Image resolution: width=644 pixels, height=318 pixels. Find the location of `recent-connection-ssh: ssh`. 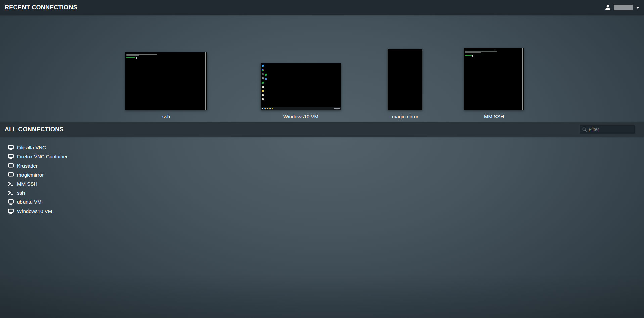

recent-connection-ssh: ssh is located at coordinates (166, 86).